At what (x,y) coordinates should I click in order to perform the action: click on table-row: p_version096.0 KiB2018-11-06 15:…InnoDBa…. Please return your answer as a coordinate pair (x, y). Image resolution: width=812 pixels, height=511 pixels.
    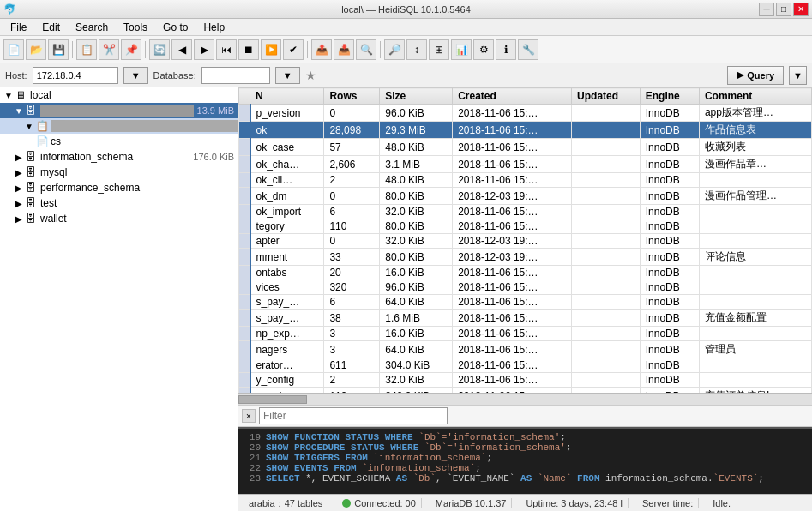
    Looking at the image, I should click on (526, 113).